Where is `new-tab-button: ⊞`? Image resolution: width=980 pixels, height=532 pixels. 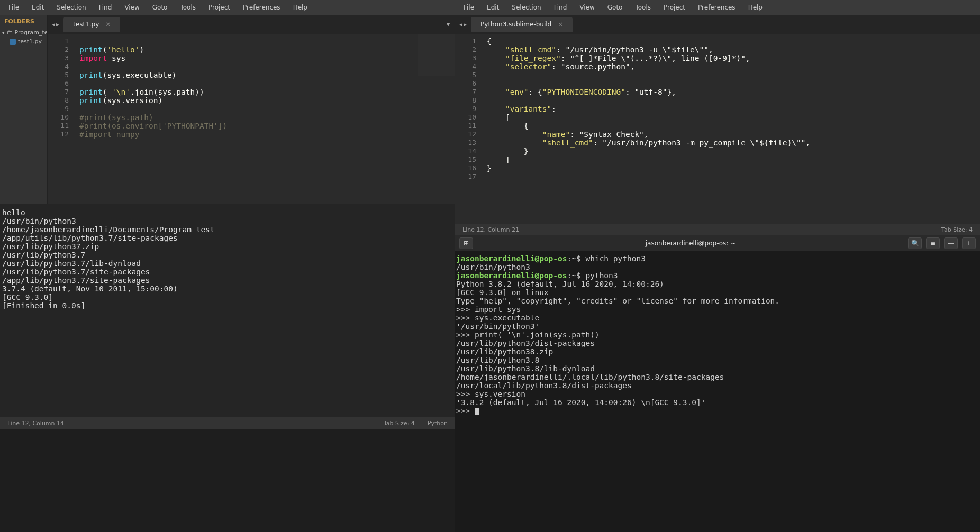 new-tab-button: ⊞ is located at coordinates (466, 243).